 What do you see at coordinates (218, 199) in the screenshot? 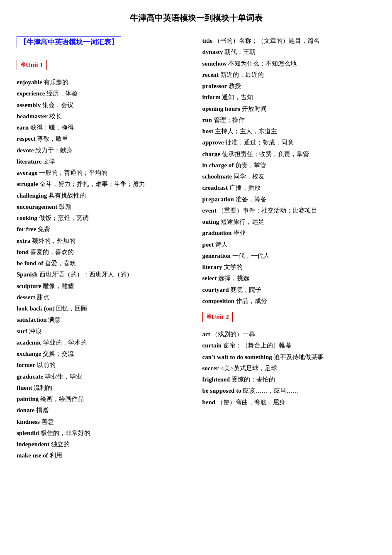
I see `english-word: preparation` at bounding box center [218, 199].